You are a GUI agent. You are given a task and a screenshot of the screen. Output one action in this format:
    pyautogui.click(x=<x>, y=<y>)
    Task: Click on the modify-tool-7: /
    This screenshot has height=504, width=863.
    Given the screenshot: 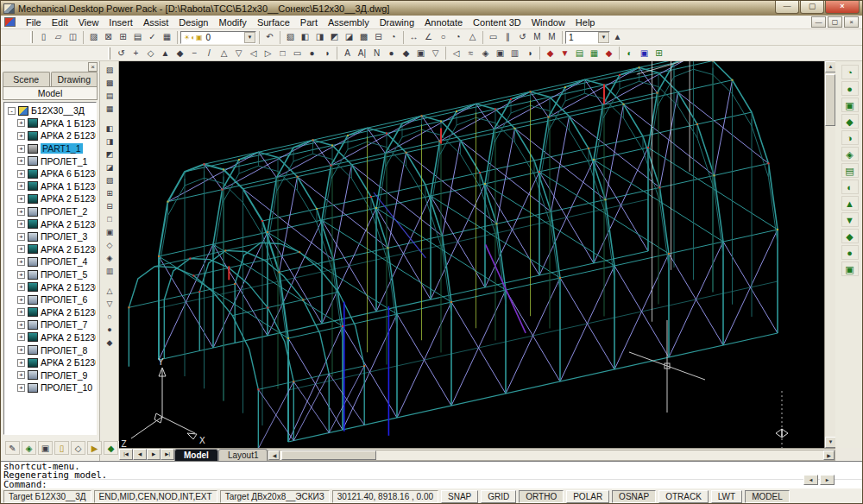 What is the action you would take?
    pyautogui.click(x=209, y=54)
    